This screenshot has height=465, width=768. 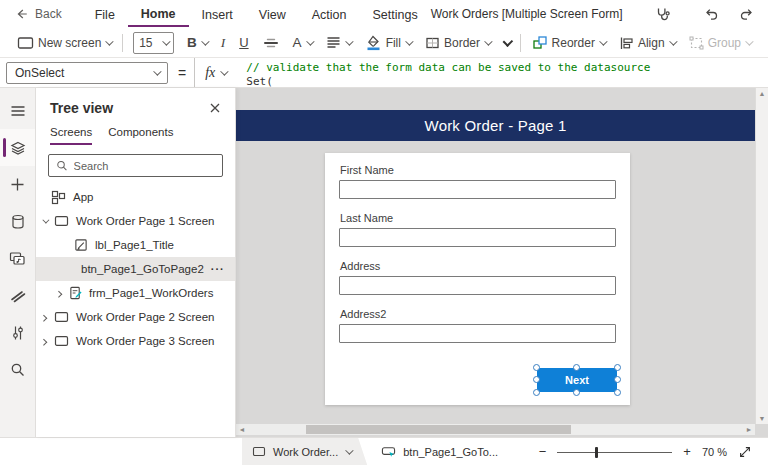 What do you see at coordinates (496, 126) in the screenshot?
I see `screen-title-bar: Work Order - Page 1` at bounding box center [496, 126].